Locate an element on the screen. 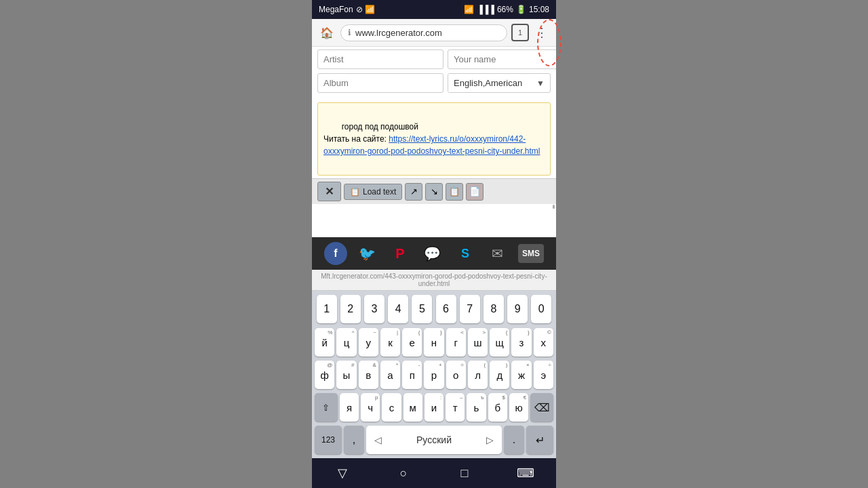 This screenshot has height=488, width=868. home-icon: ○ is located at coordinates (404, 473).